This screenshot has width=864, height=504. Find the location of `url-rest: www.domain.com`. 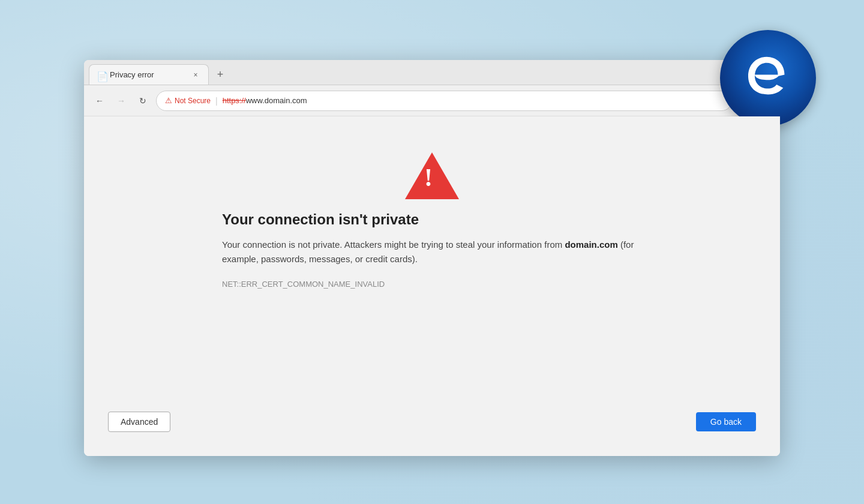

url-rest: www.domain.com is located at coordinates (277, 101).